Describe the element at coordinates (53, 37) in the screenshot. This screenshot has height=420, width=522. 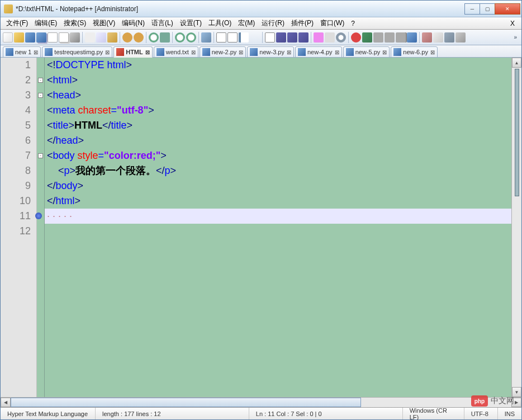
I see `close-file-icon` at that location.